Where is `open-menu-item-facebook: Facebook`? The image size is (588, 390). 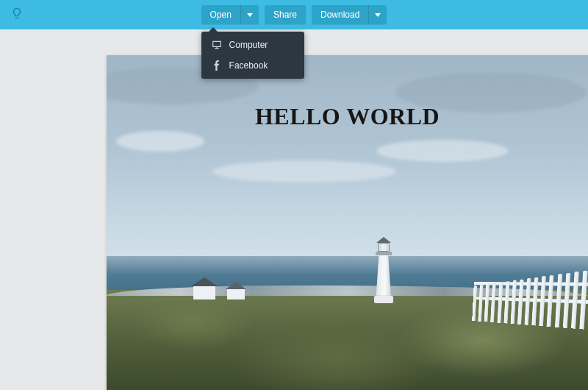 open-menu-item-facebook: Facebook is located at coordinates (253, 65).